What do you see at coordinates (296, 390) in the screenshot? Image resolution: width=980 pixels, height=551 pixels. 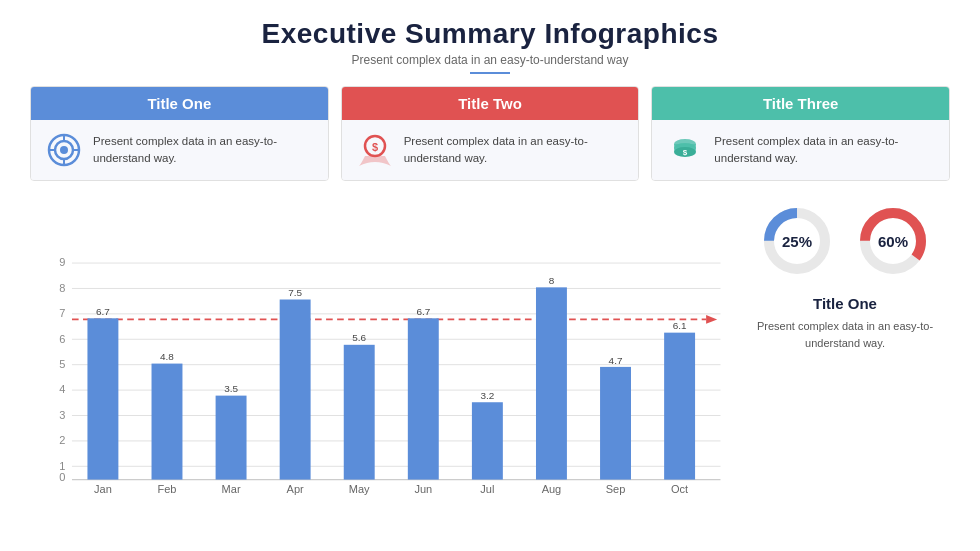 I see `bar-apr` at bounding box center [296, 390].